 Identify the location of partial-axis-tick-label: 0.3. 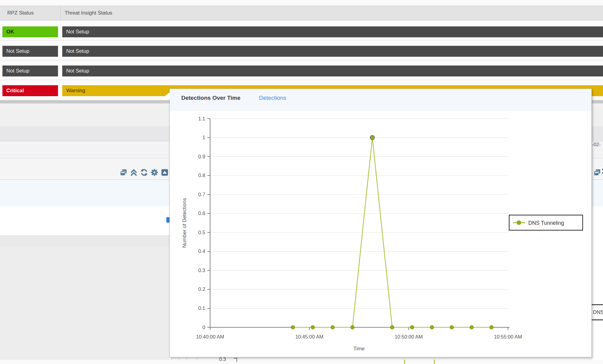
(223, 359).